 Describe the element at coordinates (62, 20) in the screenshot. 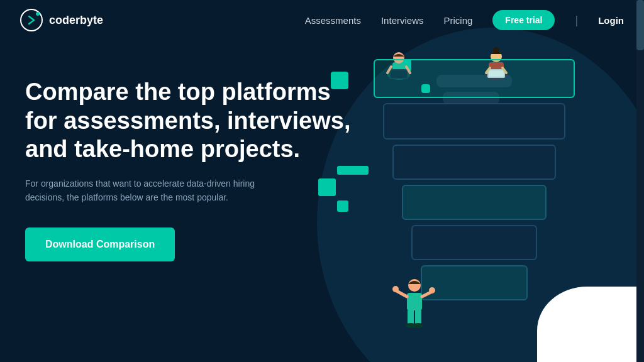

I see `logo: coderbyte` at that location.